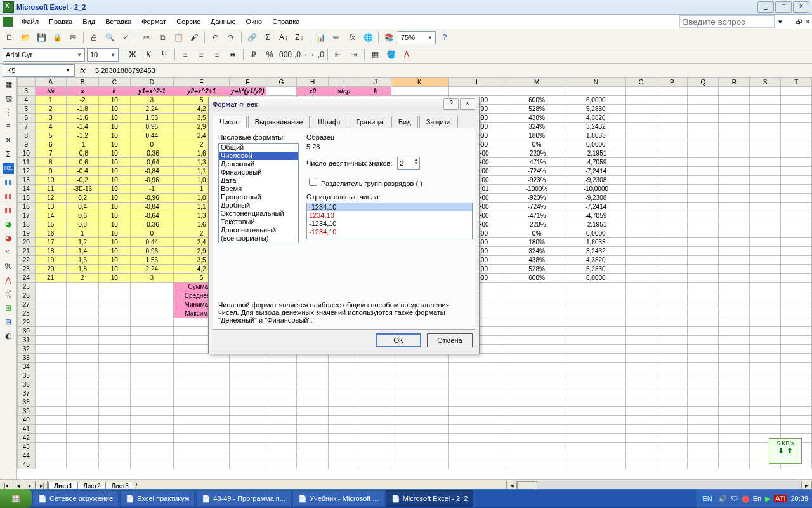  I want to click on lang-indicator: EN, so click(707, 498).